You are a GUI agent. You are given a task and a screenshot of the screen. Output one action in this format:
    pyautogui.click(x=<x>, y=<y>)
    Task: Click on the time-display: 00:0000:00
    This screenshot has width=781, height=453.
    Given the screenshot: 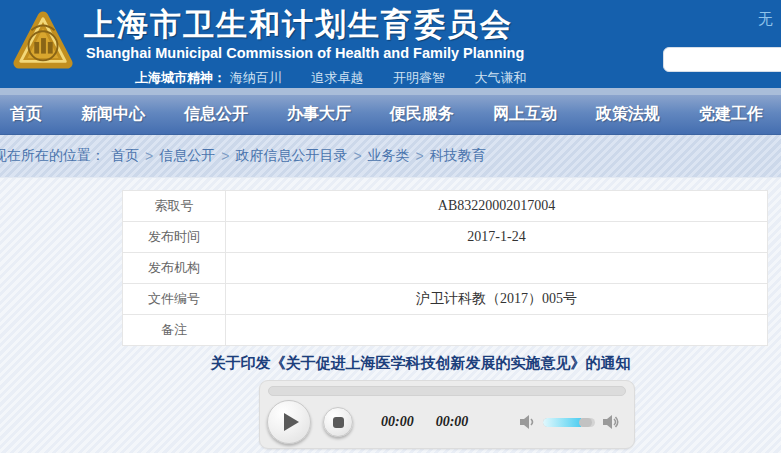 What is the action you would take?
    pyautogui.click(x=436, y=422)
    